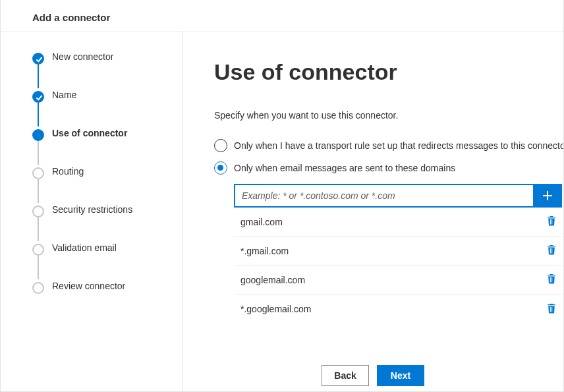 This screenshot has width=564, height=392. What do you see at coordinates (389, 72) in the screenshot?
I see `page-title: Use of connector` at bounding box center [389, 72].